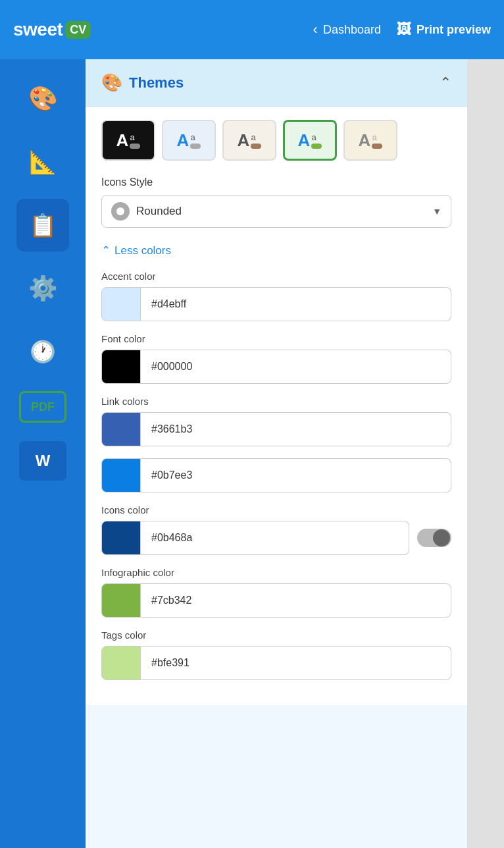  Describe the element at coordinates (276, 140) in the screenshot. I see `theme-swatches: A a A a` at that location.